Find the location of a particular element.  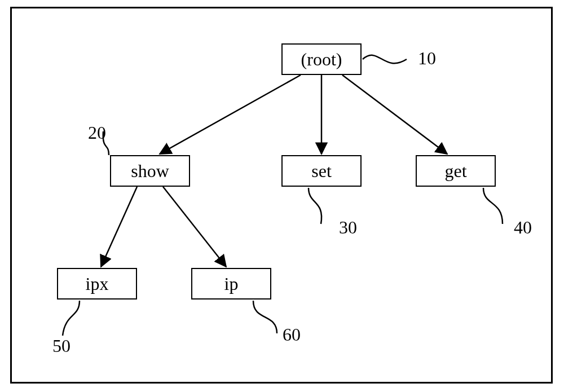

callout-get is located at coordinates (493, 206).